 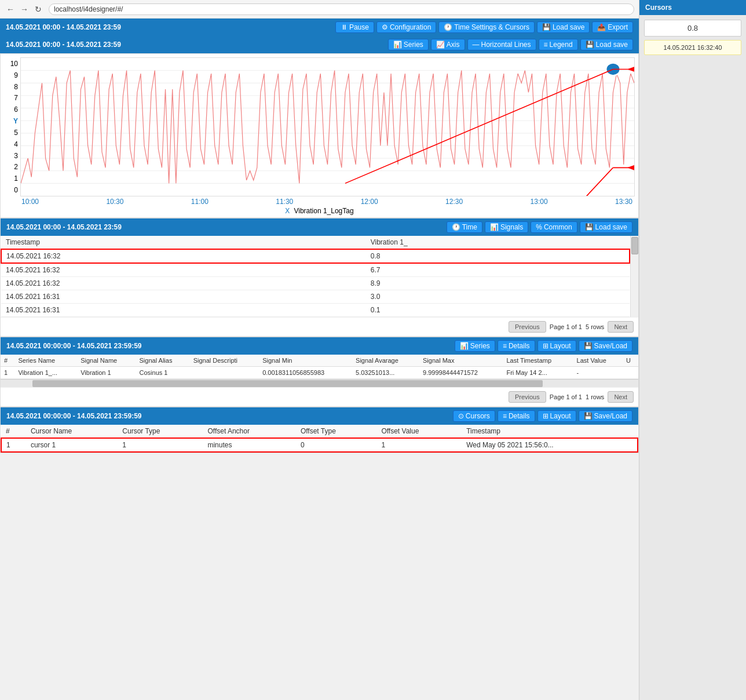 I want to click on chart-loadsave-button: 💾 Load save, so click(x=607, y=45).